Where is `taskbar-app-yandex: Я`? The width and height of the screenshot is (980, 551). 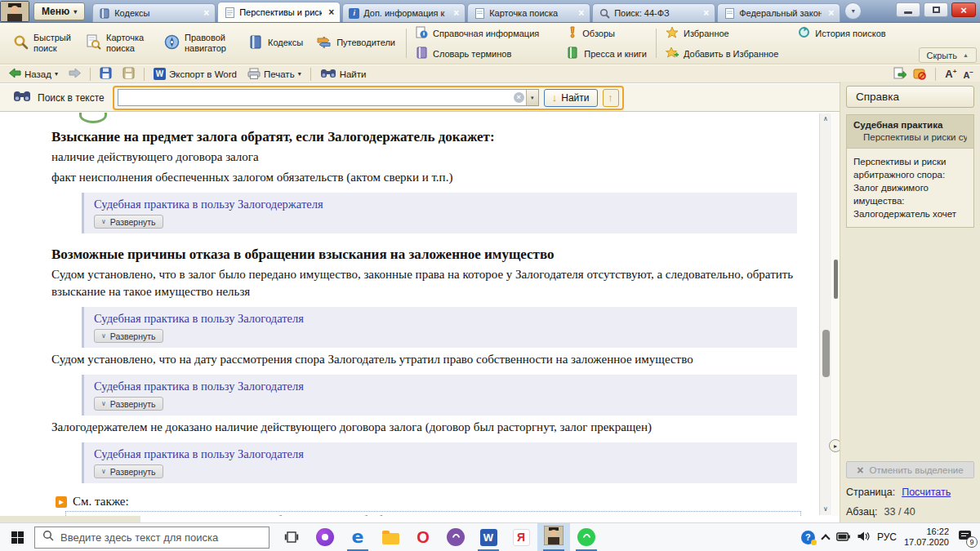 taskbar-app-yandex: Я is located at coordinates (521, 537).